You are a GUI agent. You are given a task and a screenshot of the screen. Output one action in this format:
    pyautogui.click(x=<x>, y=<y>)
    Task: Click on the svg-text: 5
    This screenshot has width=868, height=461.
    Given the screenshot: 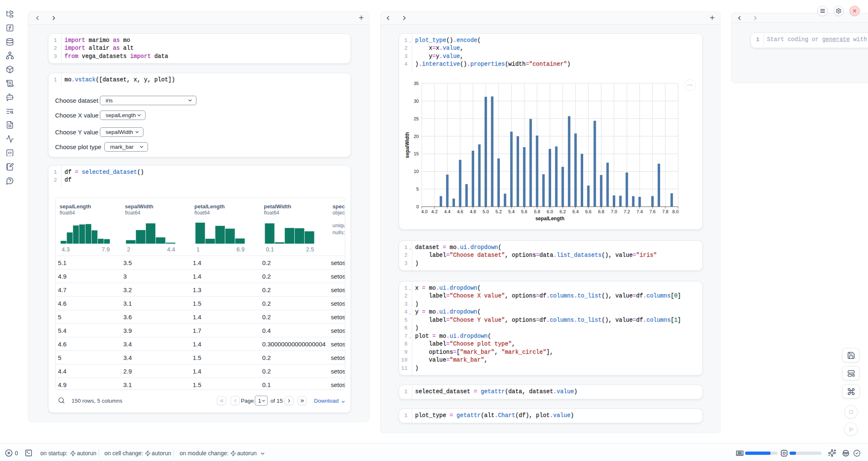 What is the action you would take?
    pyautogui.click(x=418, y=189)
    